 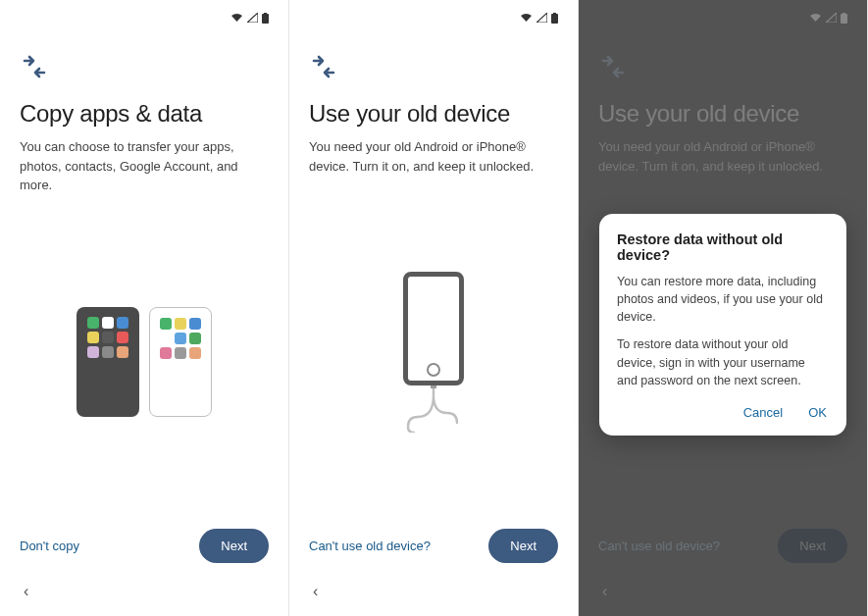 I want to click on dialog-title: Restore data without old device?, so click(x=723, y=247).